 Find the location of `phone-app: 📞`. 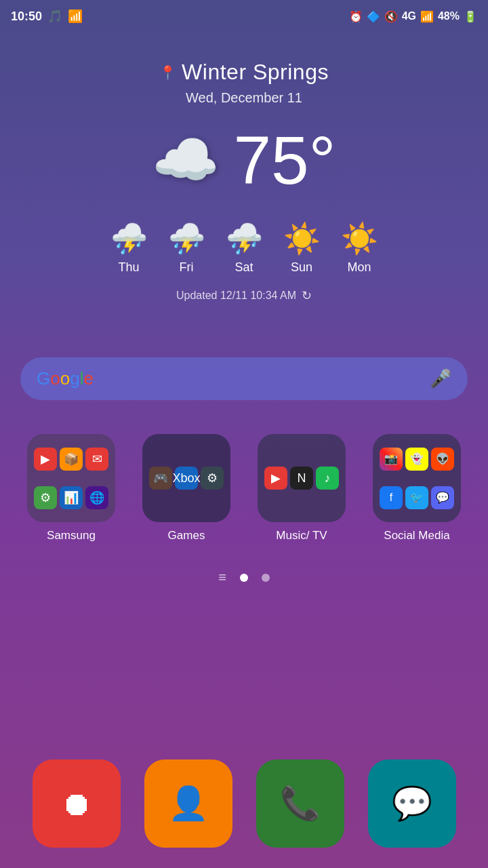

phone-app: 📞 is located at coordinates (300, 804).